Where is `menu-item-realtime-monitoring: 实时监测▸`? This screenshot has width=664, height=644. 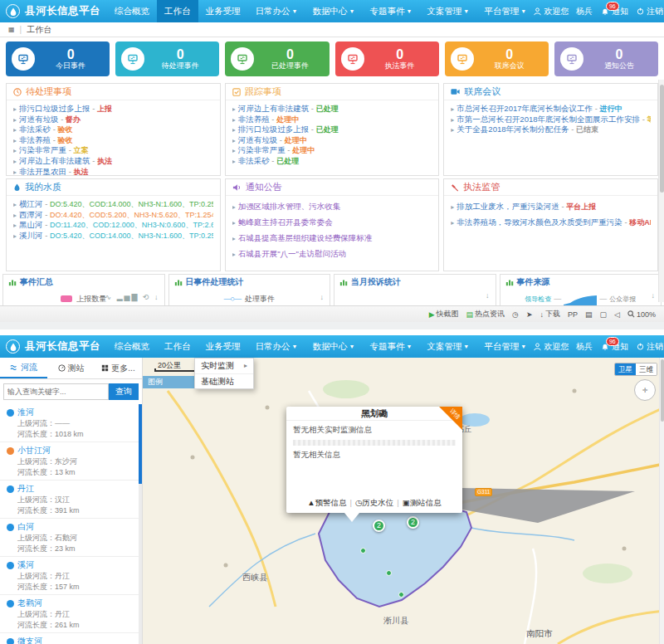
menu-item-realtime-monitoring: 实时监测▸ is located at coordinates (224, 366).